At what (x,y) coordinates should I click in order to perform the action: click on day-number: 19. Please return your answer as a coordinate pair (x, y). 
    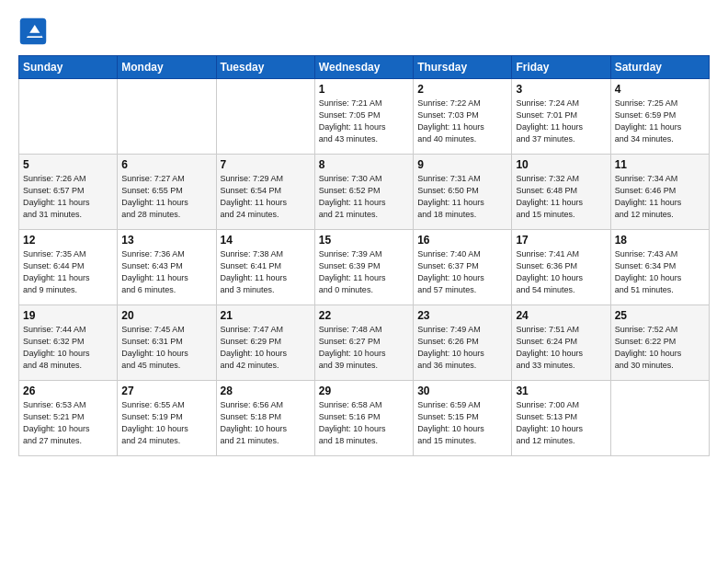
    Looking at the image, I should click on (68, 316).